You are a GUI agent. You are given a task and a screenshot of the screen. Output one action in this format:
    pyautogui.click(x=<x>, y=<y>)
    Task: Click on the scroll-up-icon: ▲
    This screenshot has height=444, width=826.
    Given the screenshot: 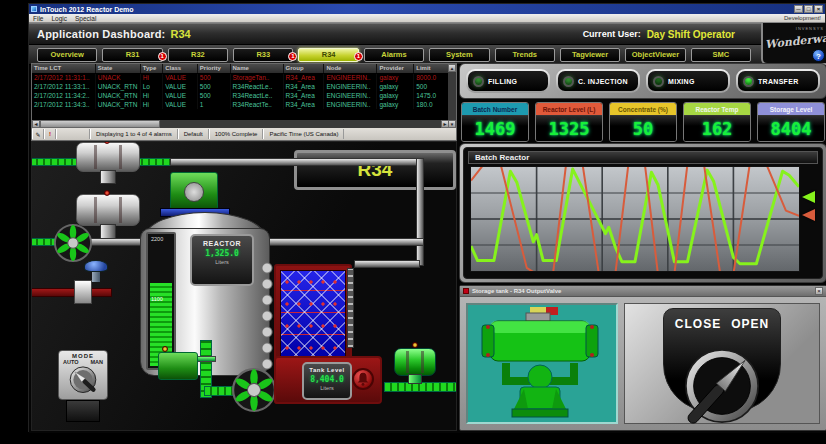 What is the action you would take?
    pyautogui.click(x=452, y=68)
    